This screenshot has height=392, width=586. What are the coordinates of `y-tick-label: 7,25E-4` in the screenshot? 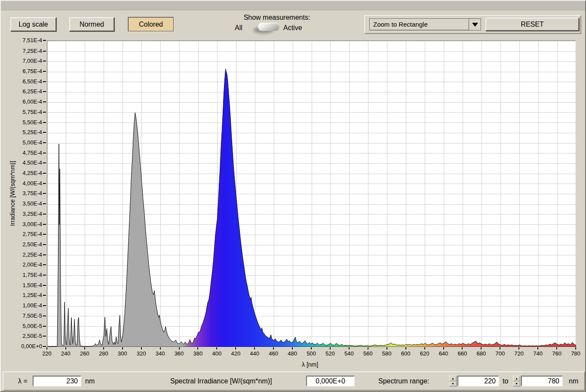 It's located at (22, 51).